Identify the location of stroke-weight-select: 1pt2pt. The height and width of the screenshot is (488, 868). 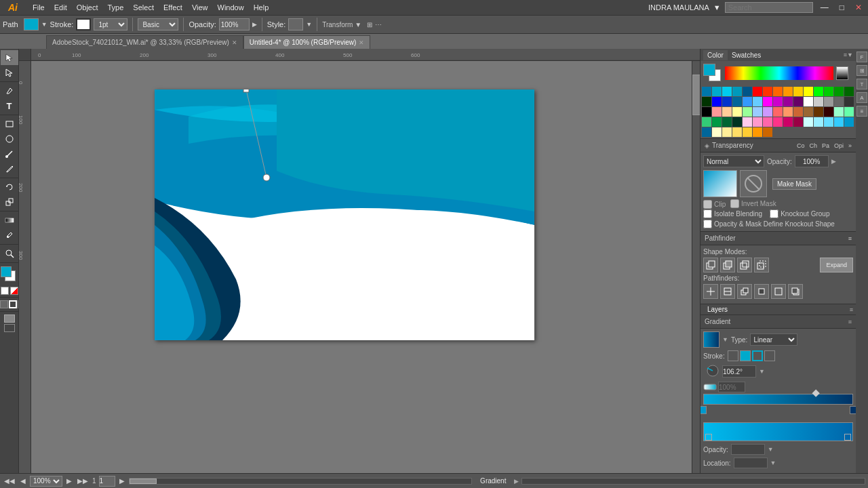
(111, 24).